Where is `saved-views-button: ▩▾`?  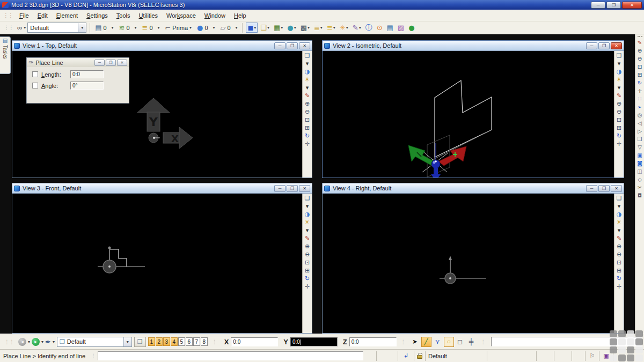
saved-views-button: ▩▾ is located at coordinates (305, 28).